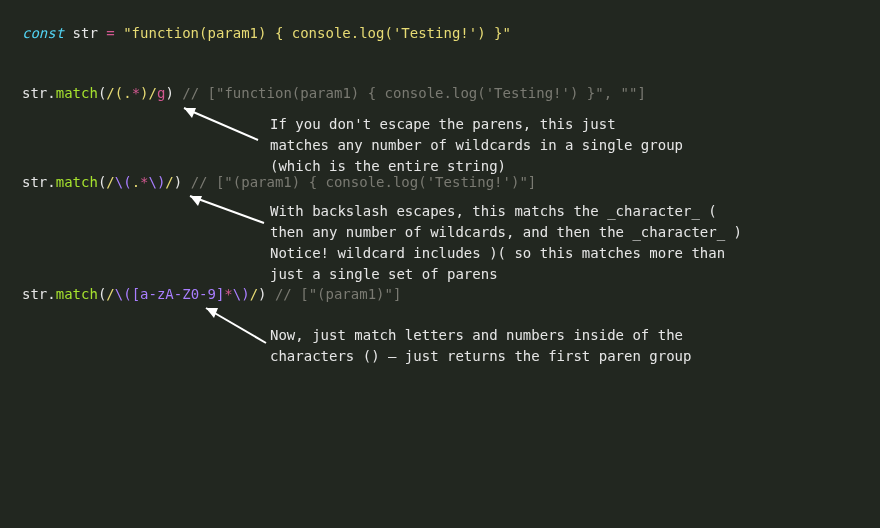  Describe the element at coordinates (506, 243) in the screenshot. I see `annotation-text: With backslash escapes, this matchs the …` at that location.